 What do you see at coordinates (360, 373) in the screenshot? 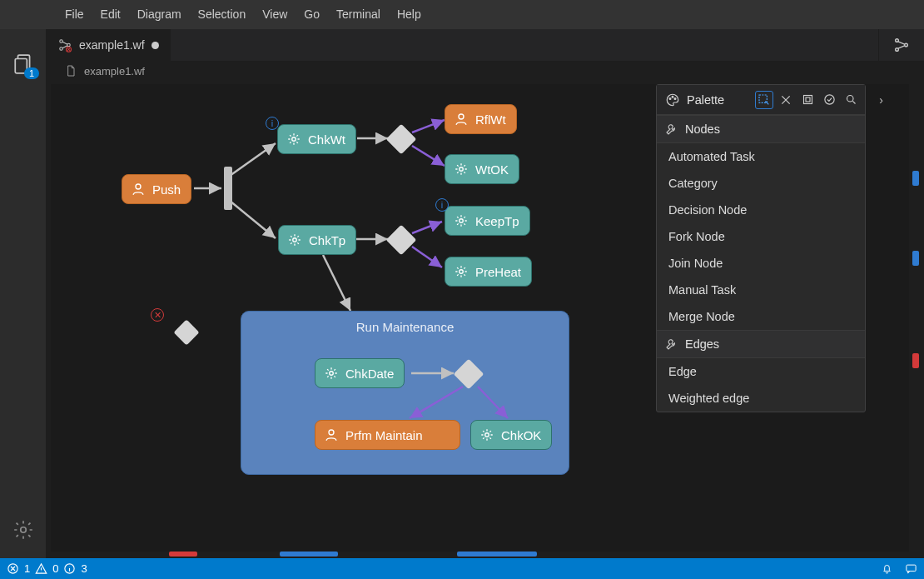
I see `node-chkdate: ChkDate` at bounding box center [360, 373].